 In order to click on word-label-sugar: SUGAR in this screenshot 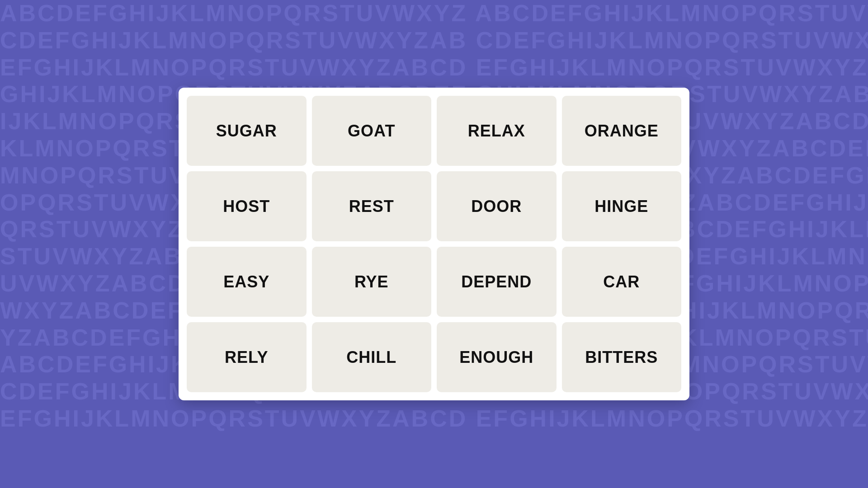, I will do `click(247, 131)`.